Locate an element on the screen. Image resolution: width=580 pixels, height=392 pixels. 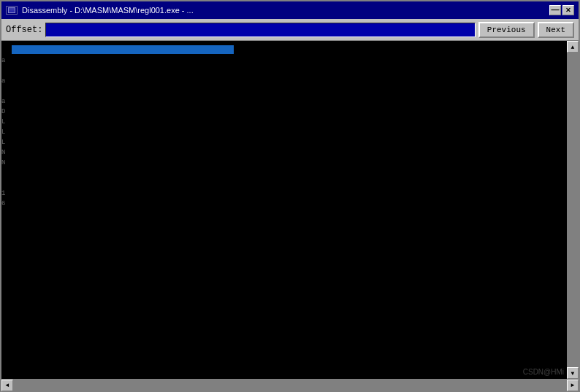
scrollbar-track is located at coordinates (573, 210).